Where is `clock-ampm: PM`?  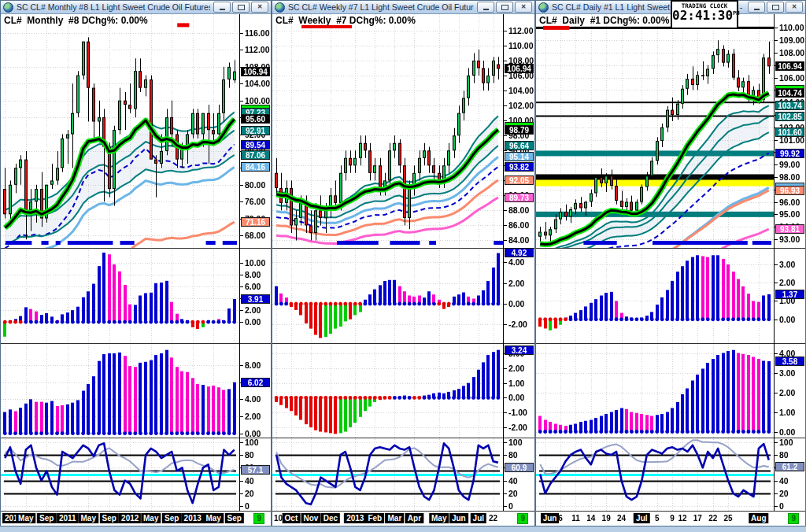 clock-ampm: PM is located at coordinates (736, 13).